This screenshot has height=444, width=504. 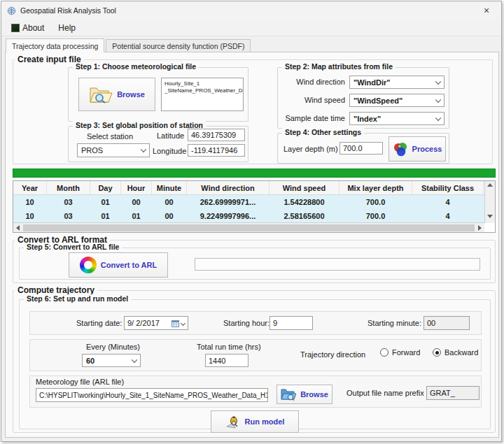 What do you see at coordinates (216, 135) in the screenshot?
I see `latitude-field: 46.39175309` at bounding box center [216, 135].